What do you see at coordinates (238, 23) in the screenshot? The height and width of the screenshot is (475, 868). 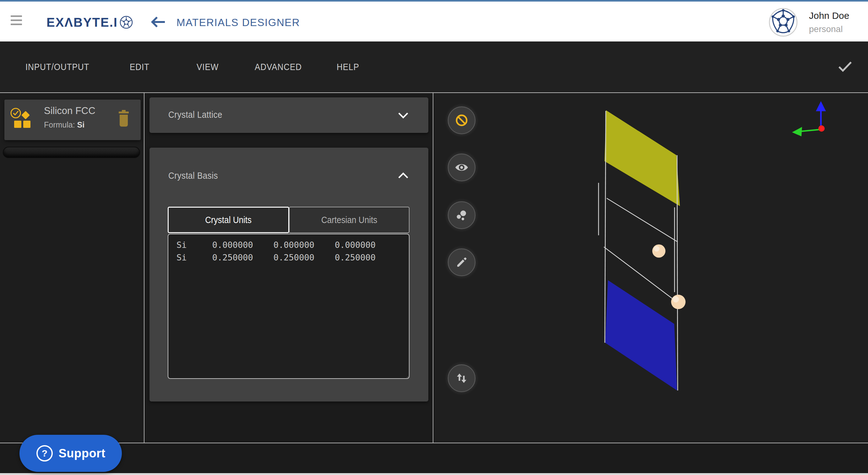 I see `page-title: MATERIALS DESIGNER` at bounding box center [238, 23].